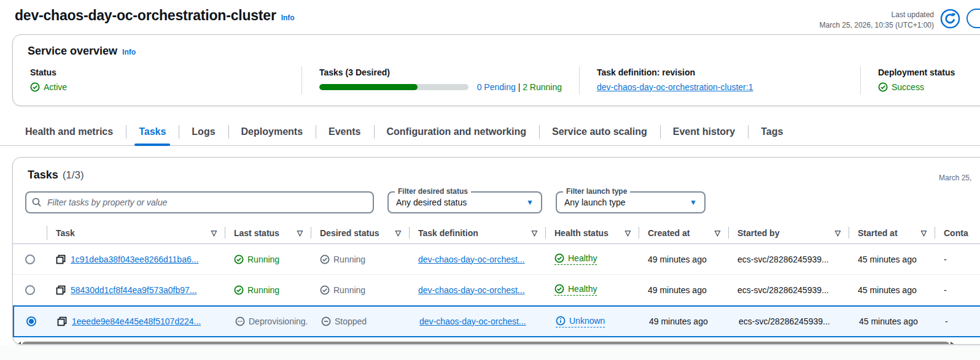 The width and height of the screenshot is (980, 360). I want to click on tab-deployments: Deployments, so click(272, 132).